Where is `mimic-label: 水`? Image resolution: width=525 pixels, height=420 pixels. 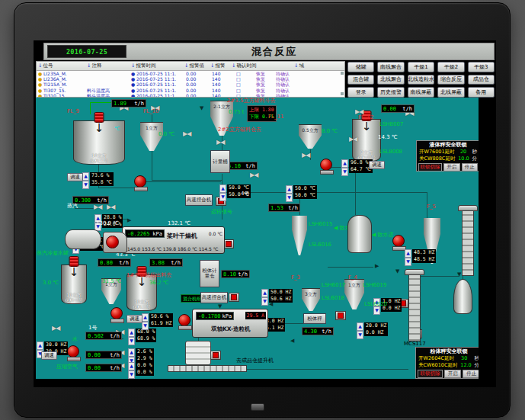 mimic-label: 水 is located at coordinates (75, 339).